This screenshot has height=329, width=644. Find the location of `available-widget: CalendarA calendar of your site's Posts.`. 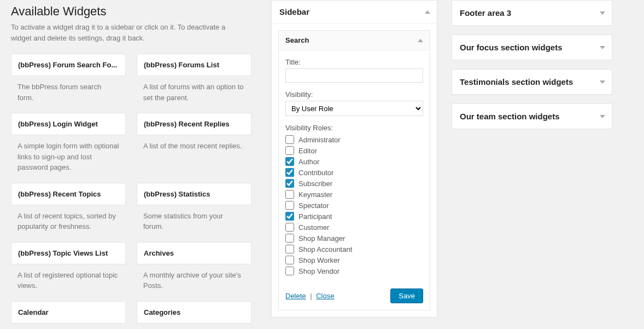

available-widget: CalendarA calendar of your site's Posts. is located at coordinates (68, 315).